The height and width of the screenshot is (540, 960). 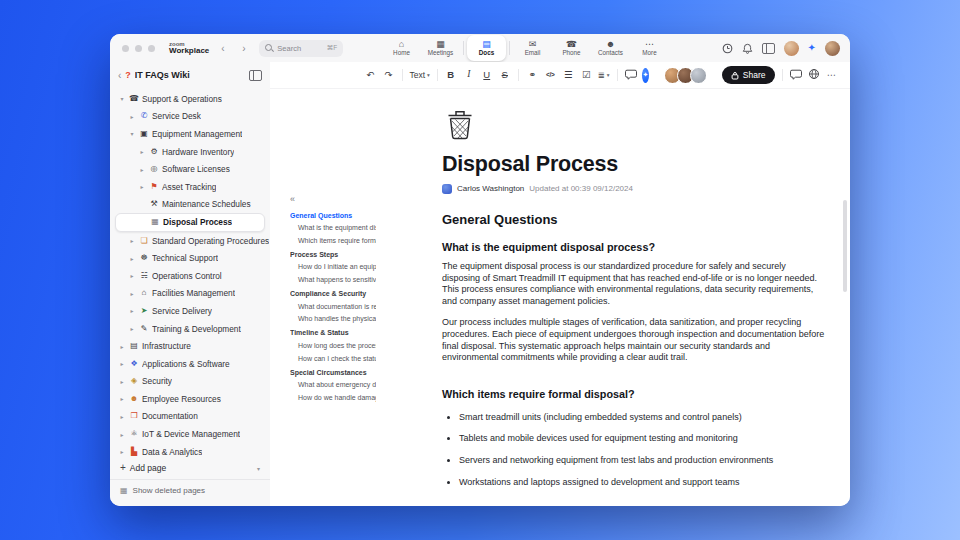 I want to click on nav-tab-more: ⋯ More, so click(x=650, y=48).